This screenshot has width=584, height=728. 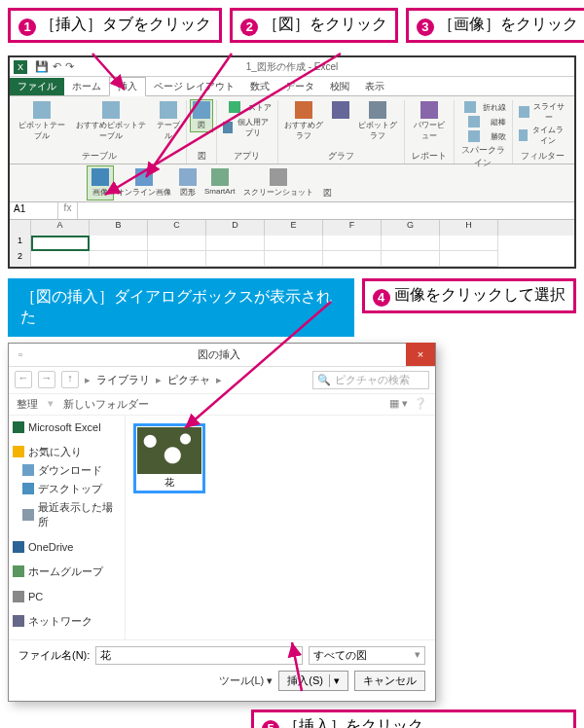 What do you see at coordinates (300, 87) in the screenshot?
I see `tab-data: データ` at bounding box center [300, 87].